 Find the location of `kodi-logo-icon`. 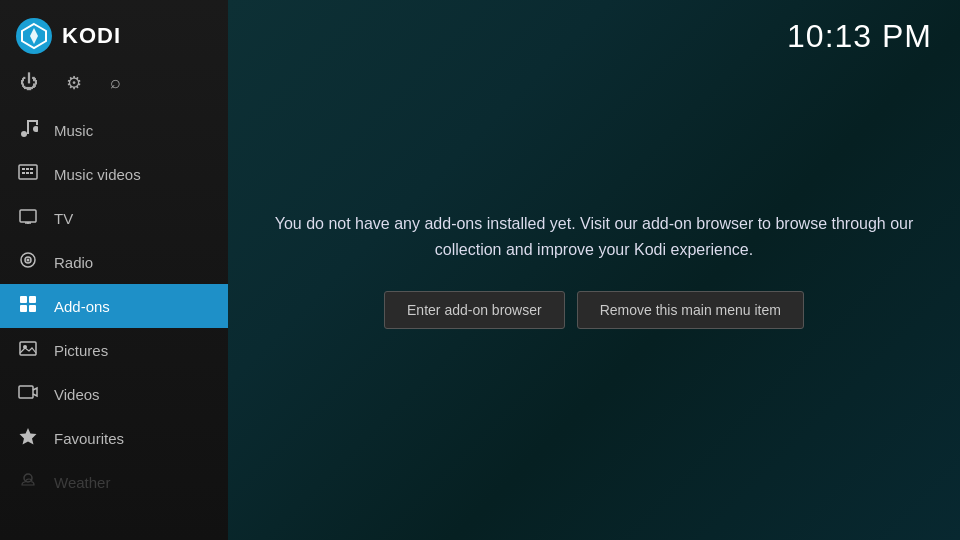

kodi-logo-icon is located at coordinates (34, 36).